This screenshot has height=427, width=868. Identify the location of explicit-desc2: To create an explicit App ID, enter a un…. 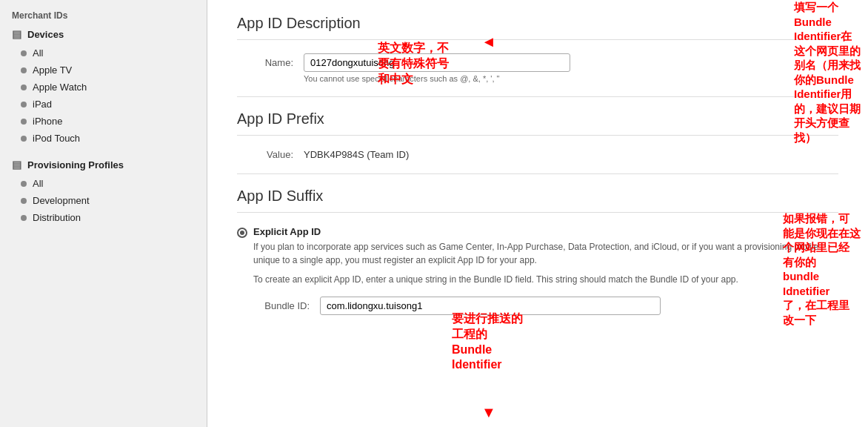
(546, 279).